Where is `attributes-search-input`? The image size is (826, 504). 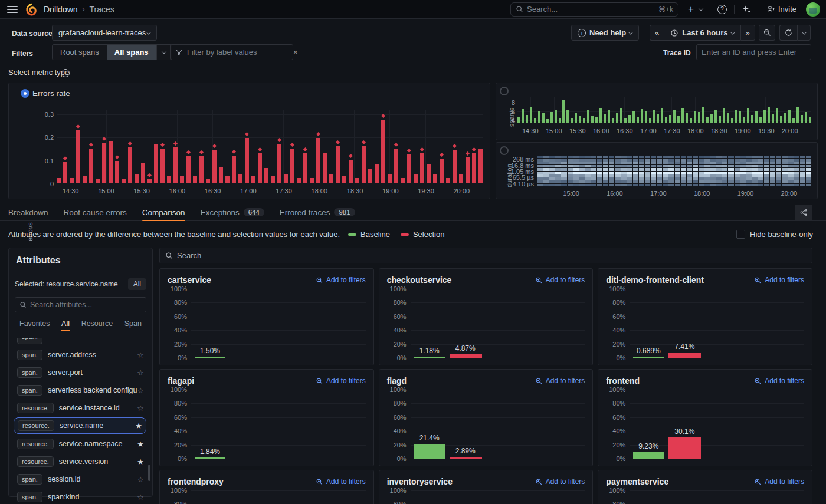
attributes-search-input is located at coordinates (86, 305).